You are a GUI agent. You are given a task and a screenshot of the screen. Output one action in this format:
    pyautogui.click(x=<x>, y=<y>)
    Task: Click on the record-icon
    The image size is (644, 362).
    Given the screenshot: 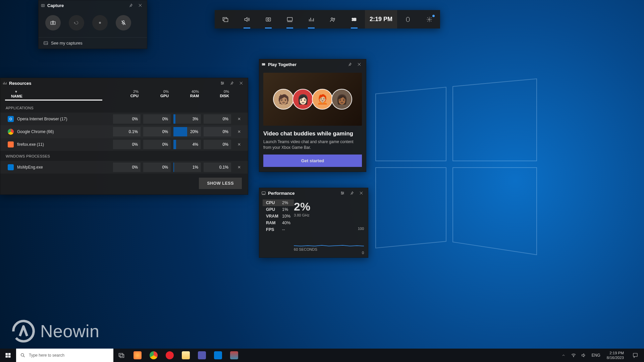 What is the action you would take?
    pyautogui.click(x=100, y=23)
    